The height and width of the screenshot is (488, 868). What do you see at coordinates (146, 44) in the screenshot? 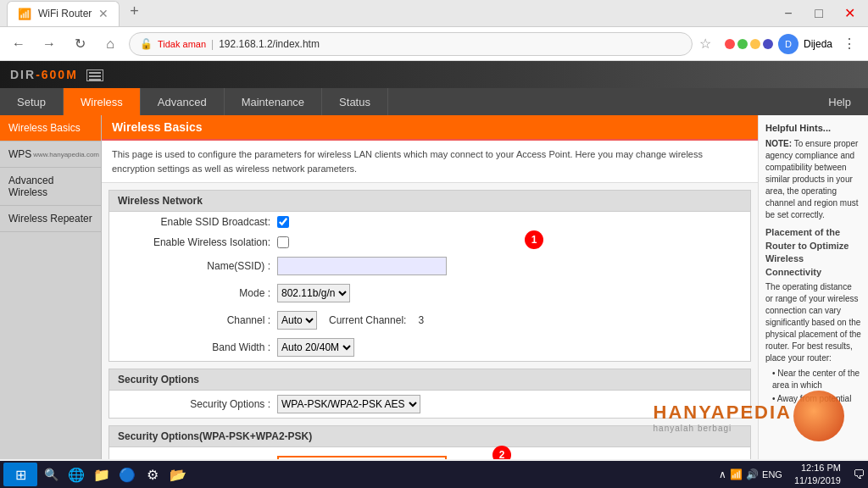
I see `not-secure-icon: 🔓` at bounding box center [146, 44].